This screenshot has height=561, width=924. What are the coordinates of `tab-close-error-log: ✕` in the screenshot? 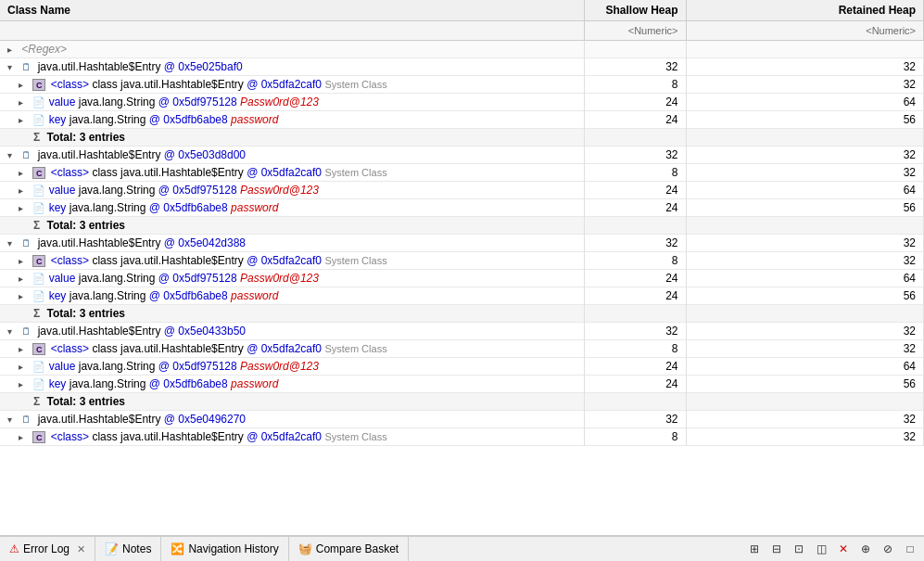 It's located at (82, 549).